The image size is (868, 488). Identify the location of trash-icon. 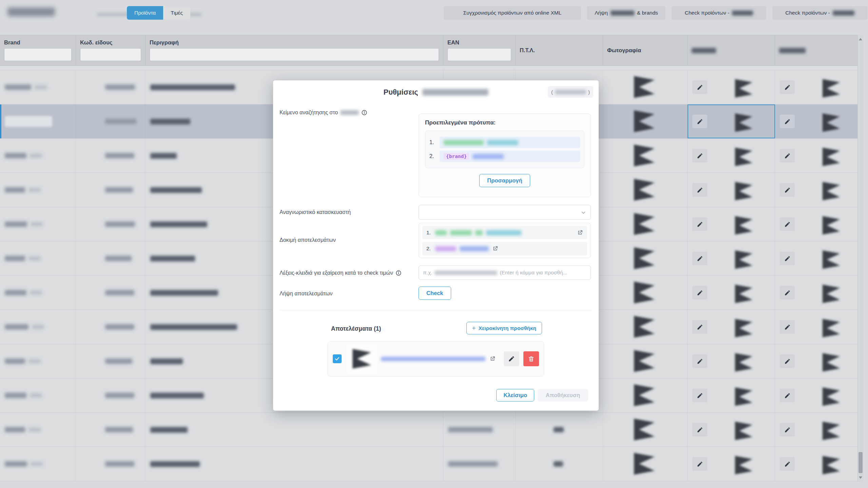
(531, 359).